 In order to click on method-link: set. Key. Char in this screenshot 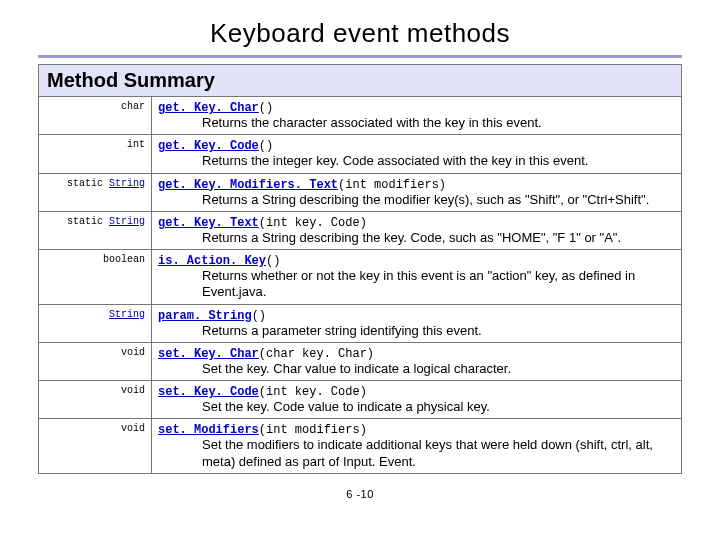, I will do `click(208, 354)`.